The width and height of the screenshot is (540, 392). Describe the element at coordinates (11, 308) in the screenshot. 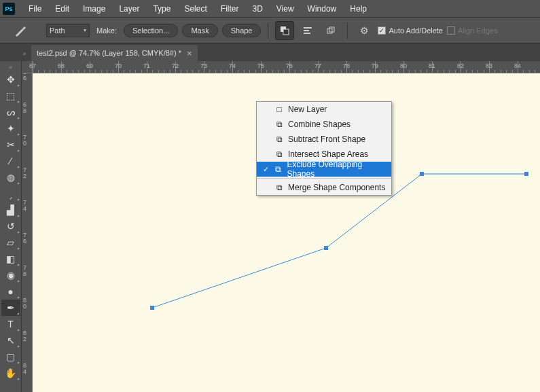

I see `pen-tool: ✒` at that location.